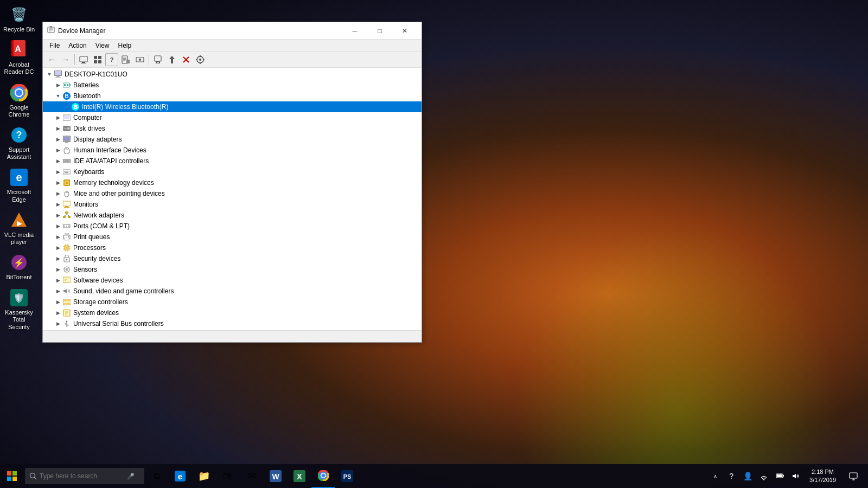 The width and height of the screenshot is (868, 488). I want to click on toolbar-update-driver-button, so click(172, 60).